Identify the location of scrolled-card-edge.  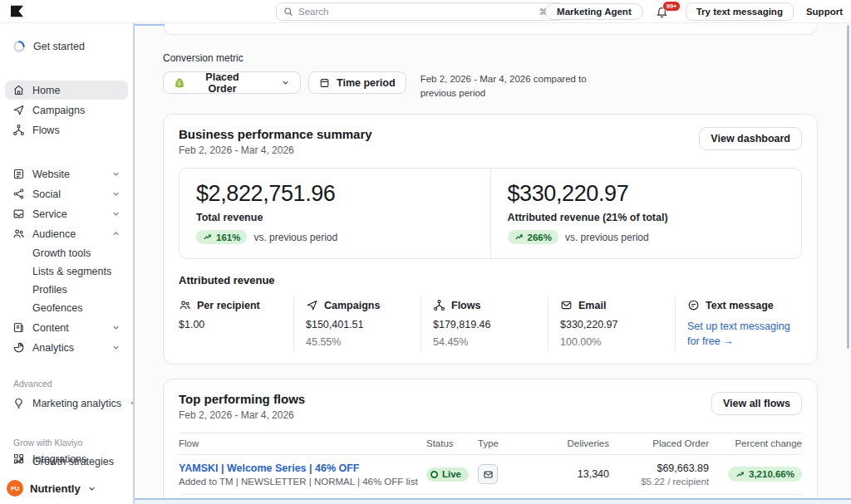
(490, 29).